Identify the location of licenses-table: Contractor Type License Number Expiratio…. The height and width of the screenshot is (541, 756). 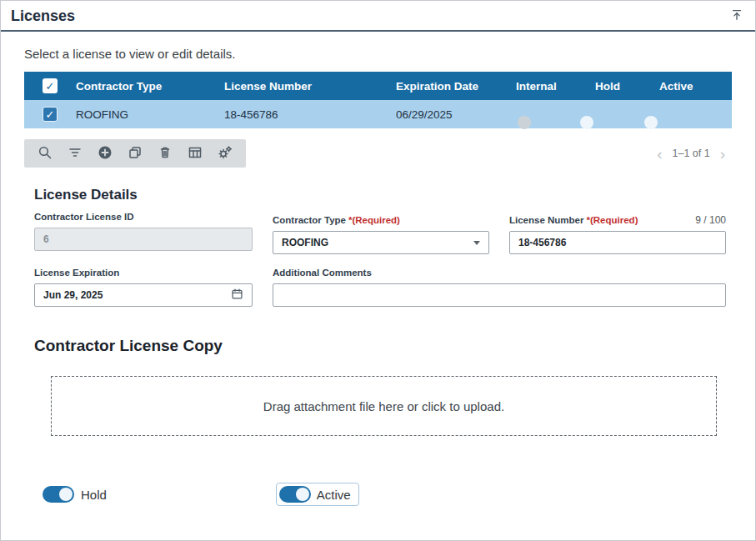
(378, 100).